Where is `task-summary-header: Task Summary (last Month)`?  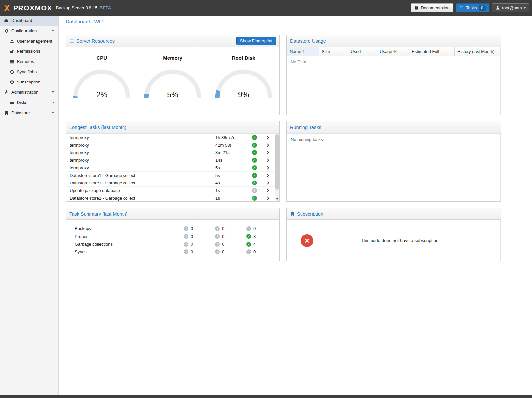 task-summary-header: Task Summary (last Month) is located at coordinates (173, 214).